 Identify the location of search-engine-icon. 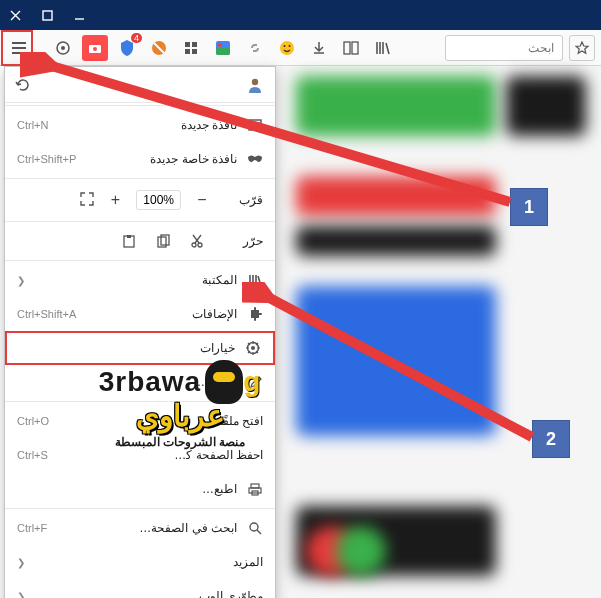
(223, 48).